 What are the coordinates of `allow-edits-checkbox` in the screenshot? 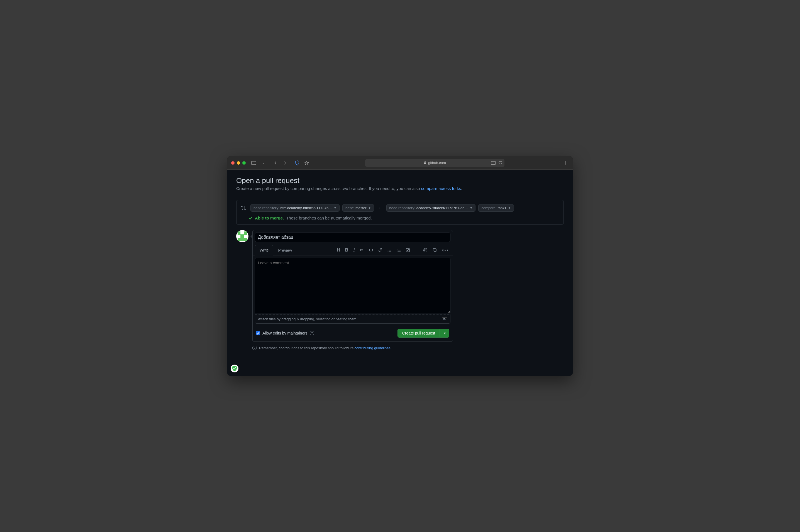 It's located at (258, 333).